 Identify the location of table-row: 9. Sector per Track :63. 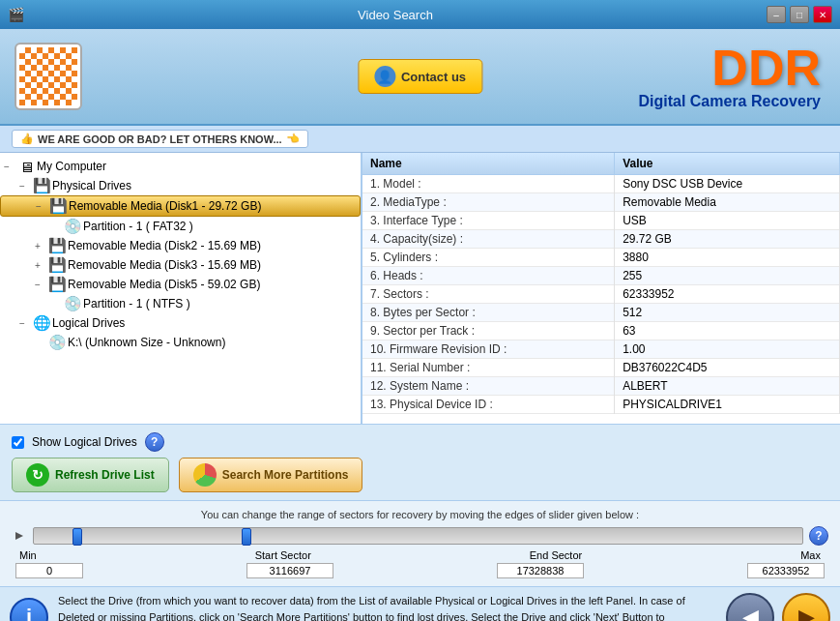
(601, 331).